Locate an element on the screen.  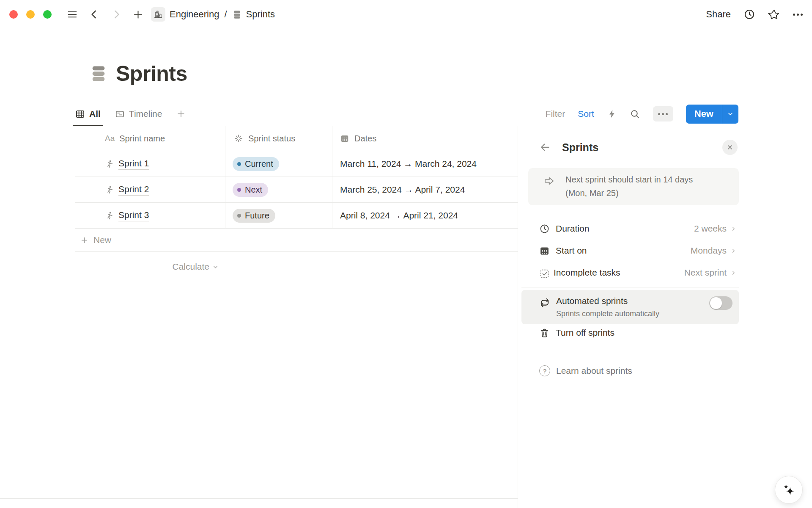
repeat-icon is located at coordinates (545, 303).